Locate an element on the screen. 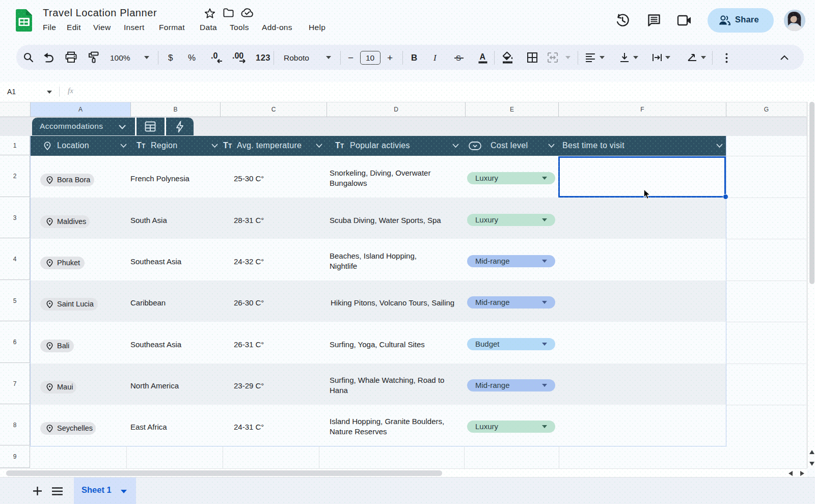 Image resolution: width=815 pixels, height=504 pixels. svg-text: .00 is located at coordinates (238, 56).